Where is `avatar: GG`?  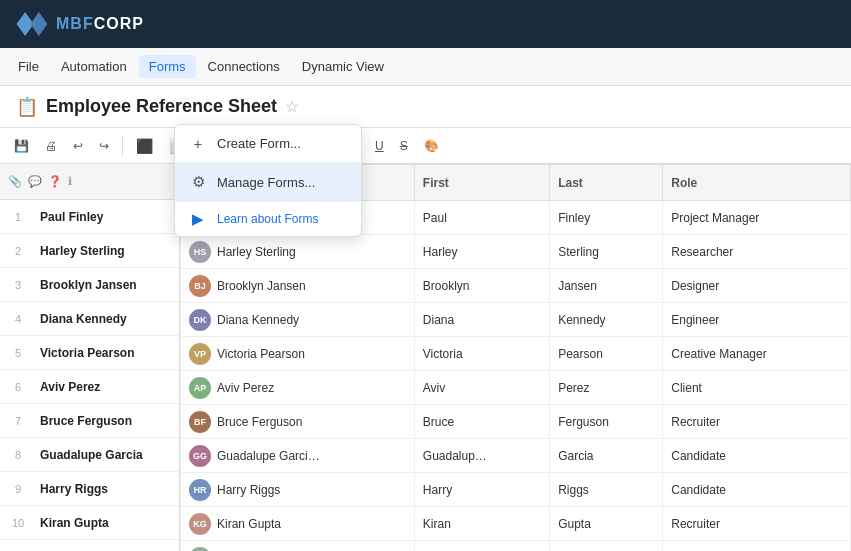 avatar: GG is located at coordinates (200, 456).